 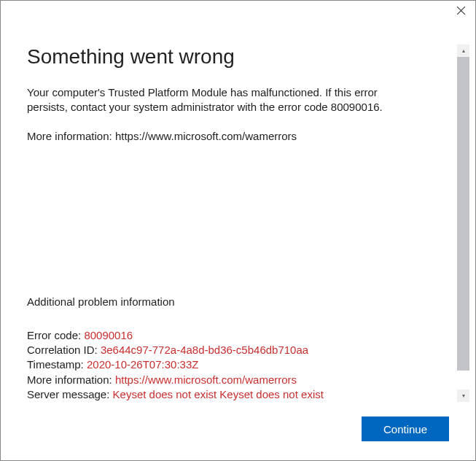 What do you see at coordinates (464, 51) in the screenshot?
I see `chevron-up-icon: ▴` at bounding box center [464, 51].